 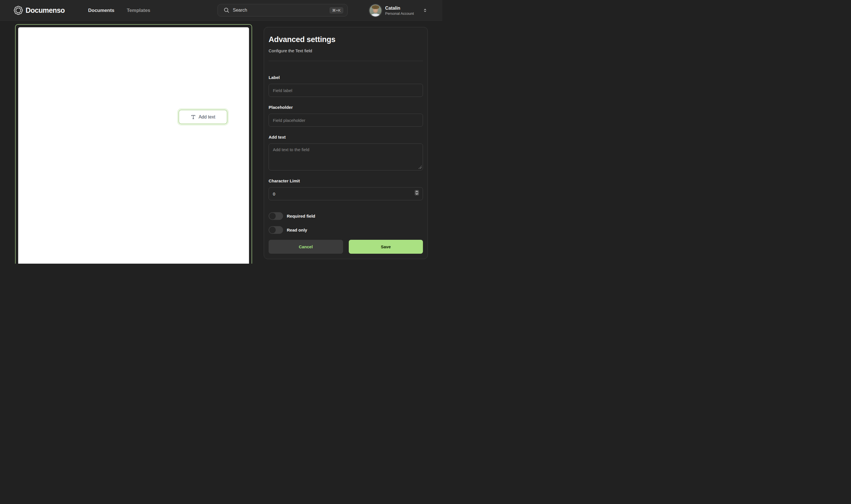 What do you see at coordinates (425, 11) in the screenshot?
I see `chevrons-up-down-icon` at bounding box center [425, 11].